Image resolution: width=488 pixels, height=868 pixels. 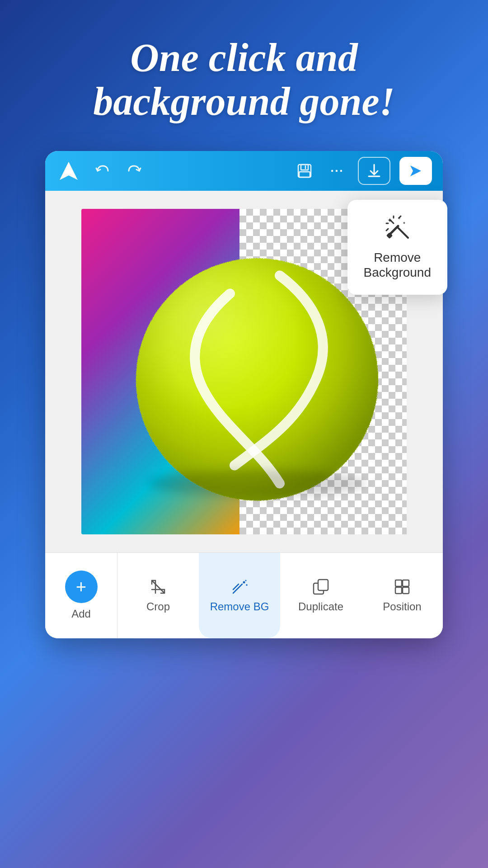 I want to click on send-button, so click(x=416, y=171).